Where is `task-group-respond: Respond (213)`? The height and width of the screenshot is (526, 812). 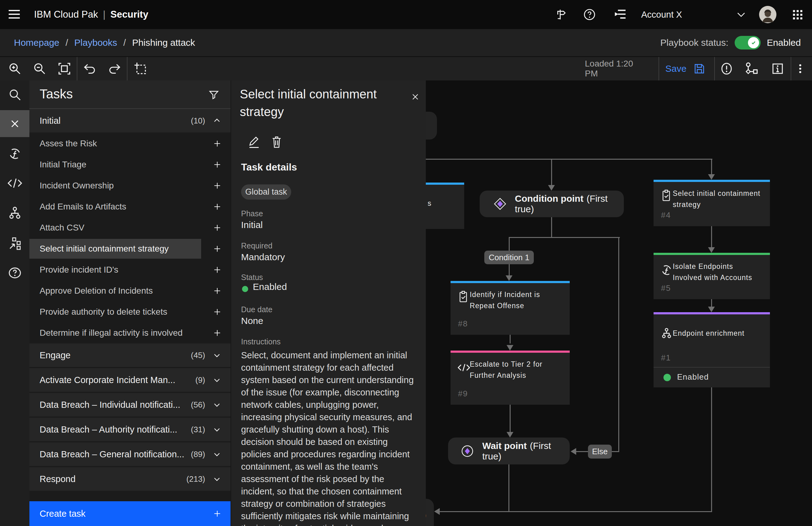 task-group-respond: Respond (213) is located at coordinates (130, 479).